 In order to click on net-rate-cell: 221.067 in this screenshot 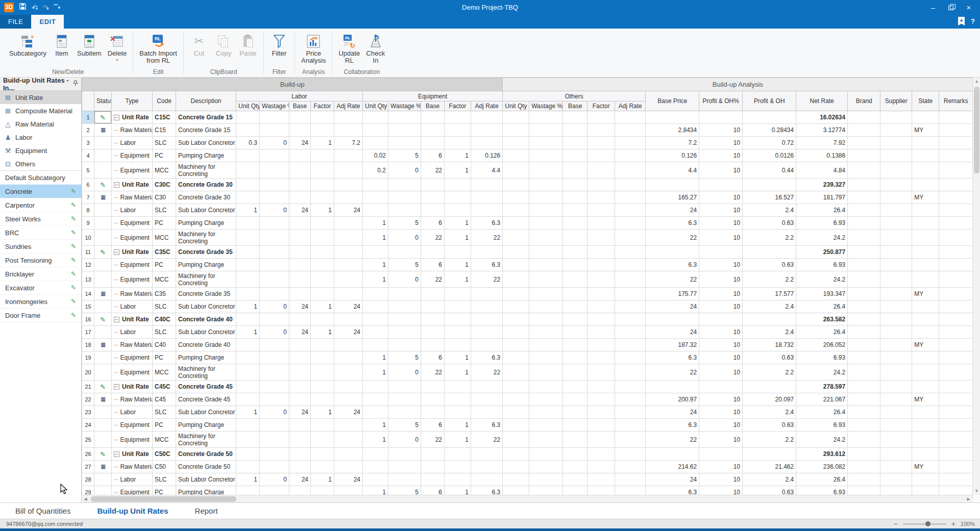, I will do `click(822, 400)`.